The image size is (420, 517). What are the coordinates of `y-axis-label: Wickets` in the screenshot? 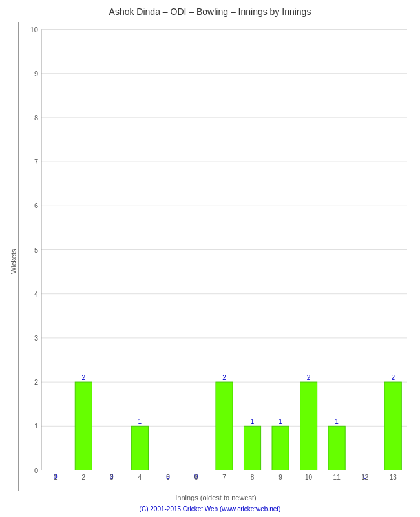 It's located at (12, 262).